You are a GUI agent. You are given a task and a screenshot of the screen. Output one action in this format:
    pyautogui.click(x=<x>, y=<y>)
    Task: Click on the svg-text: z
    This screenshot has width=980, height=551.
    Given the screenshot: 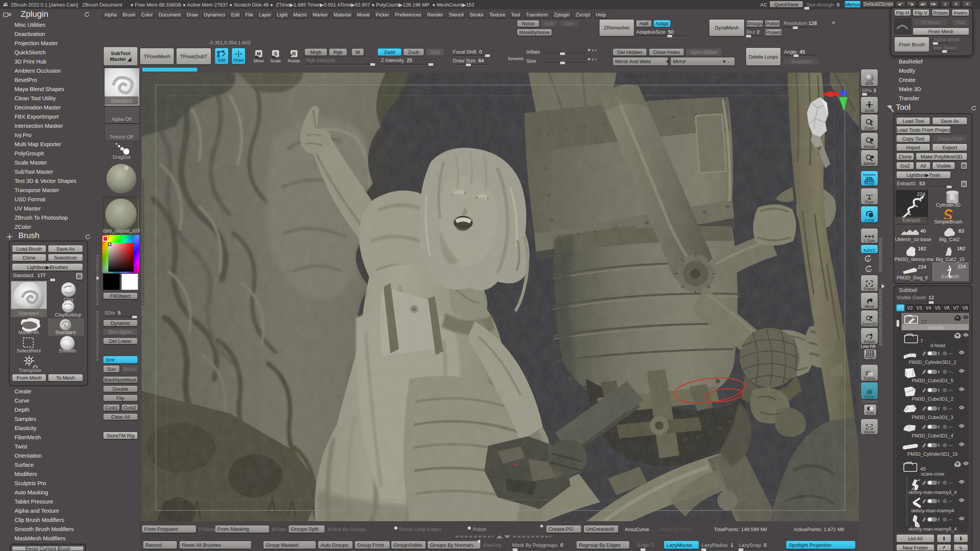 What is the action you would take?
    pyautogui.click(x=868, y=269)
    